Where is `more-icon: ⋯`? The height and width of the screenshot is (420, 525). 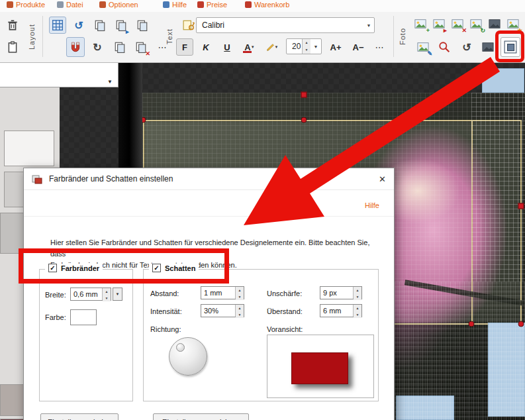
more-icon: ⋯ is located at coordinates (380, 48).